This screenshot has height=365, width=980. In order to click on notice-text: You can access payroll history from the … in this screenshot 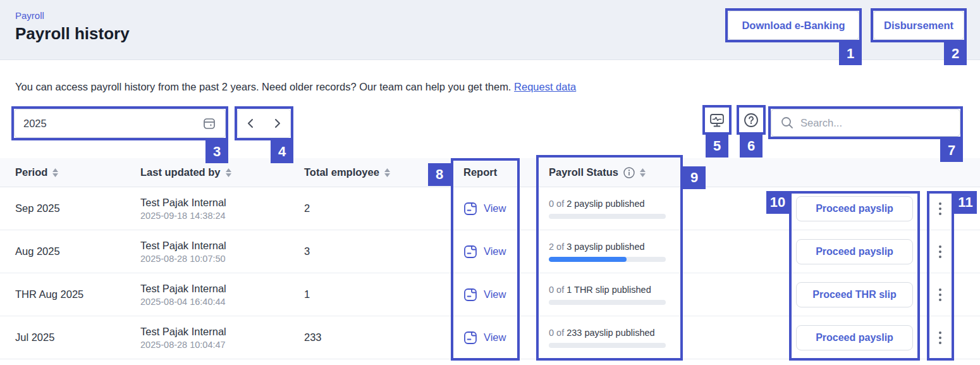, I will do `click(263, 87)`.